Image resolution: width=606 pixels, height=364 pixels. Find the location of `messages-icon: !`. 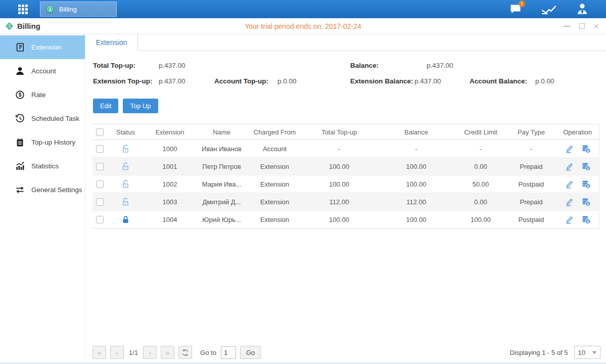

messages-icon: ! is located at coordinates (516, 9).